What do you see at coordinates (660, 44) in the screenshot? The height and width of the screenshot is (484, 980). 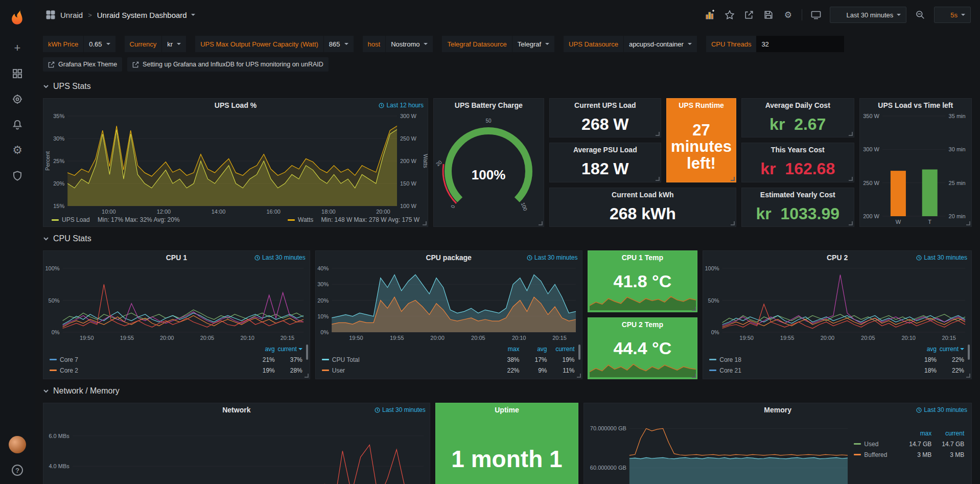 I see `variable-value-dropdown: apcupsd-container` at bounding box center [660, 44].